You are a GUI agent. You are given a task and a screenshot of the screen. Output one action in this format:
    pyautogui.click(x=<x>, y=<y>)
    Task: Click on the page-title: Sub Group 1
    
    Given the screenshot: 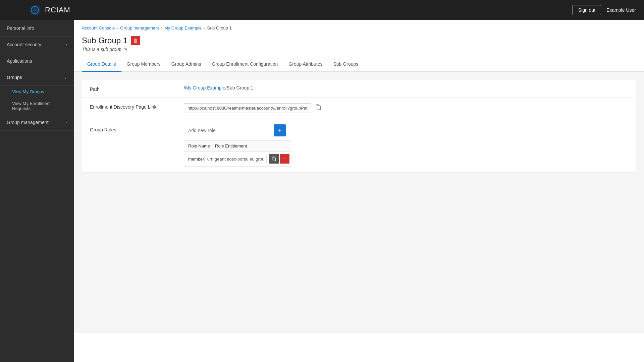 What is the action you would take?
    pyautogui.click(x=105, y=41)
    